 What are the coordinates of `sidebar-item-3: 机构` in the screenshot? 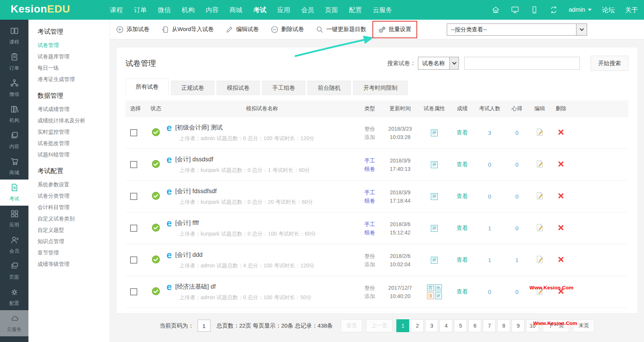 It's located at (14, 114).